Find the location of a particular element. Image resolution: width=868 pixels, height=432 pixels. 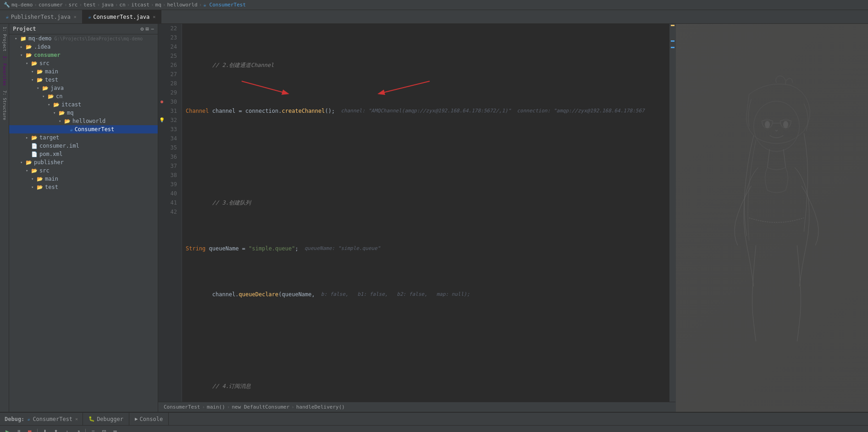

breadcrumb-itcast: itcast is located at coordinates (140, 5).